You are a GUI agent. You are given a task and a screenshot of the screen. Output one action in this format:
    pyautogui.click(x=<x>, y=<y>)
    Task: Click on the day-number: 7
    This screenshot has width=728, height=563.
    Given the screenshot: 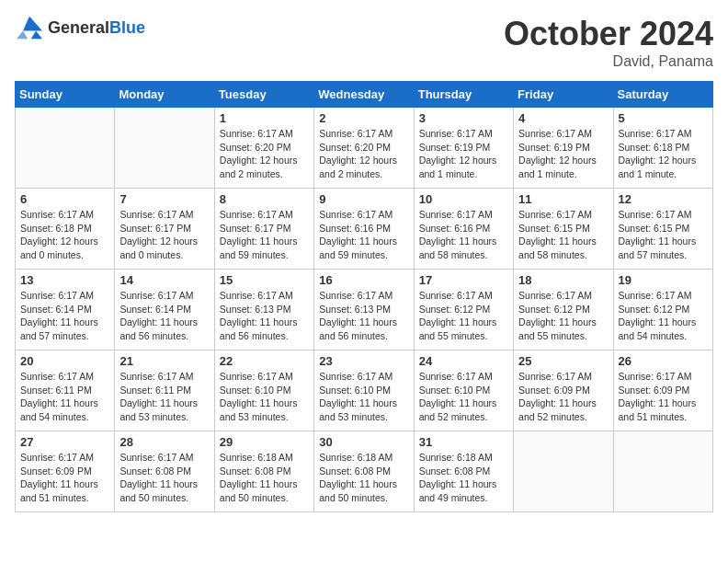 What is the action you would take?
    pyautogui.click(x=164, y=199)
    